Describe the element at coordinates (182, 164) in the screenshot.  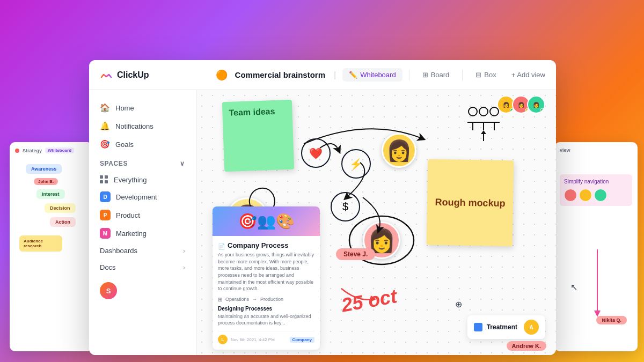
I see `spaces-chevron-icon: ∨` at that location.